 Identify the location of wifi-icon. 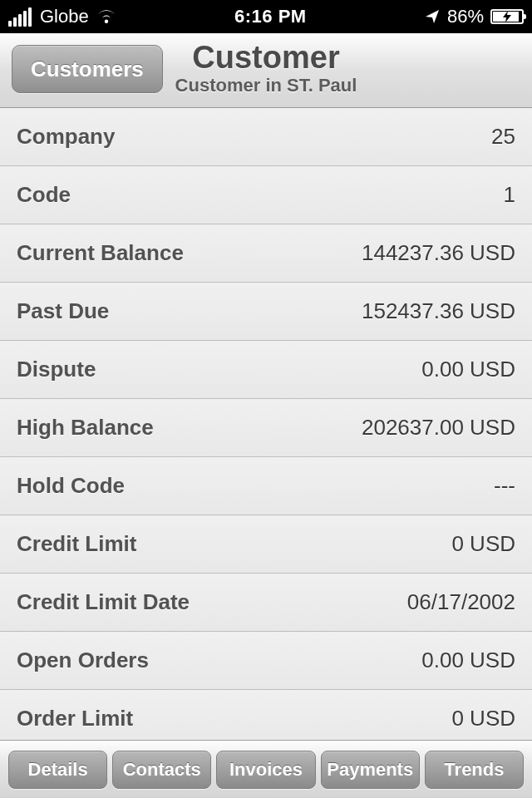
(106, 17).